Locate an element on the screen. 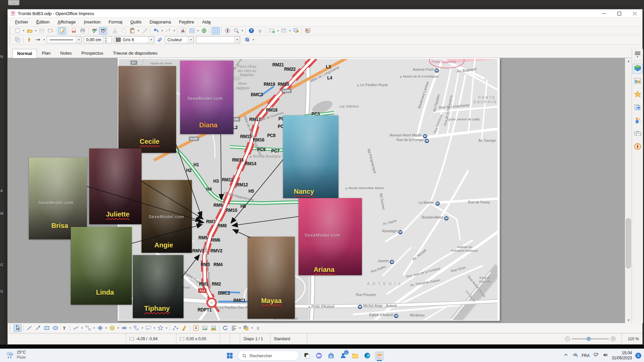 This screenshot has width=644, height=362. name-label-nancy: Nancy is located at coordinates (304, 192).